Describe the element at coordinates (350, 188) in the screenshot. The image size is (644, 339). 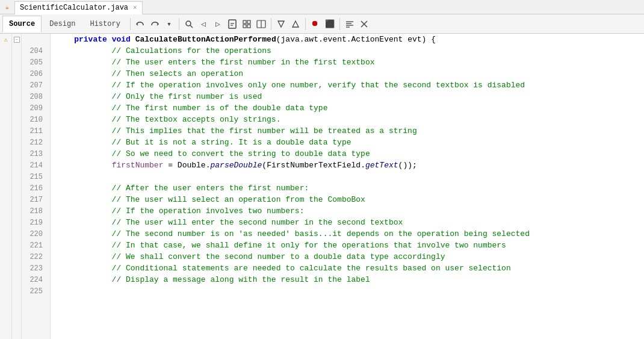
I see `code-line-216: // After the user enters the first numbe…` at that location.